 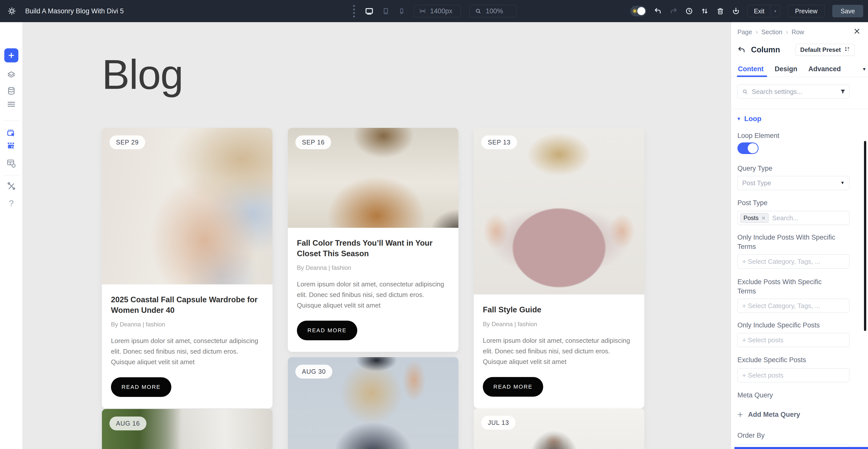 I want to click on post-type-search-input, so click(x=809, y=218).